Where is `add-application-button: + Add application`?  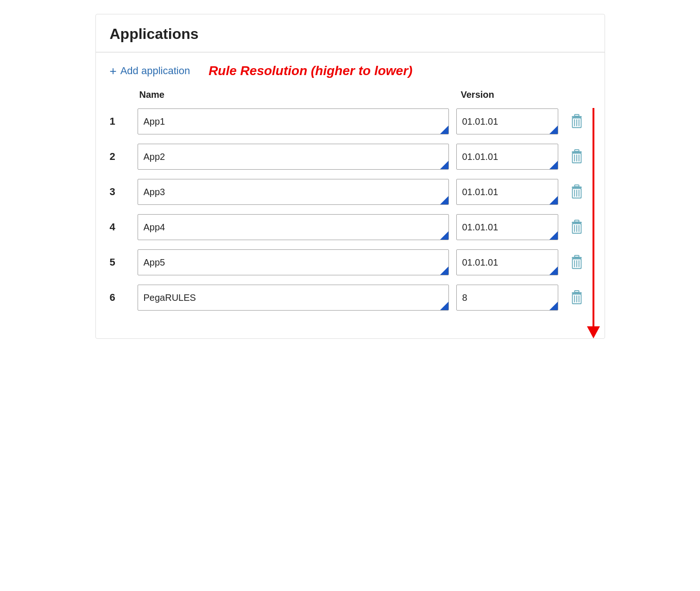 add-application-button: + Add application is located at coordinates (150, 71).